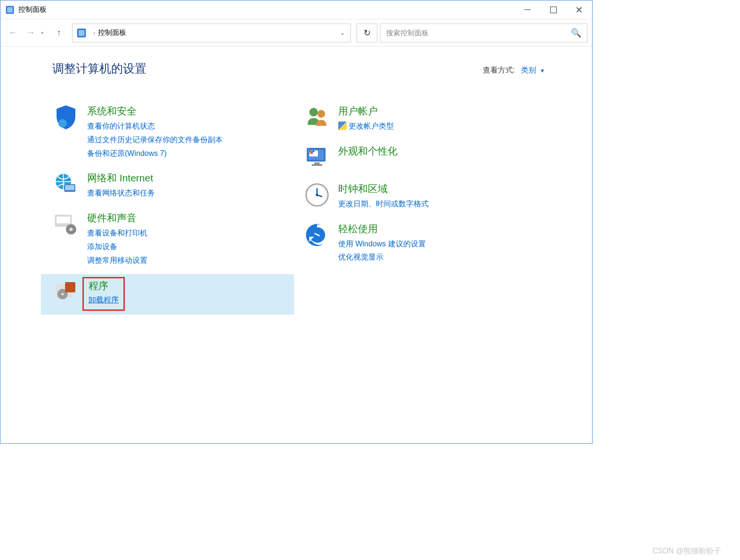 The height and width of the screenshot is (560, 740). I want to click on up-button: ↑, so click(59, 33).